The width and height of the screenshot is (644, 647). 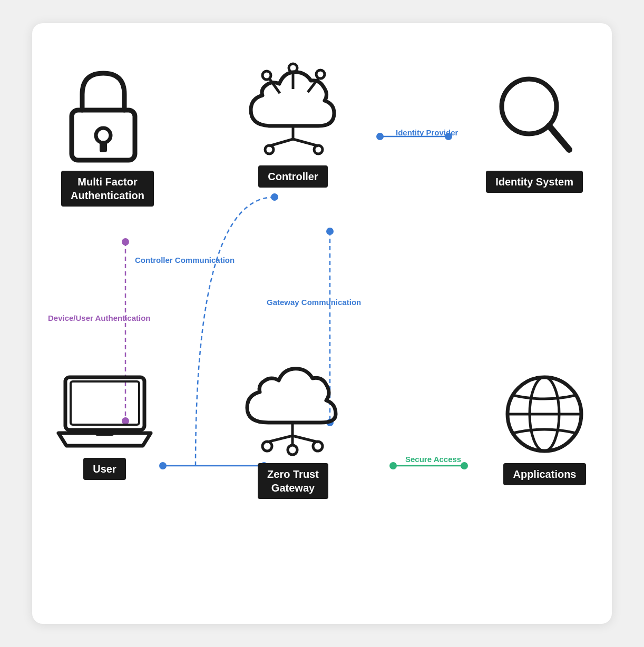 I want to click on user-node: User, so click(x=104, y=426).